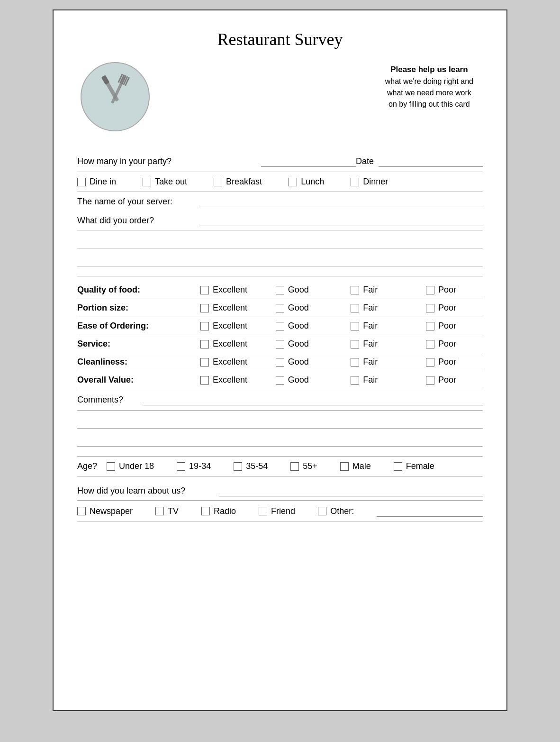  I want to click on checkbox-male: Male, so click(355, 467).